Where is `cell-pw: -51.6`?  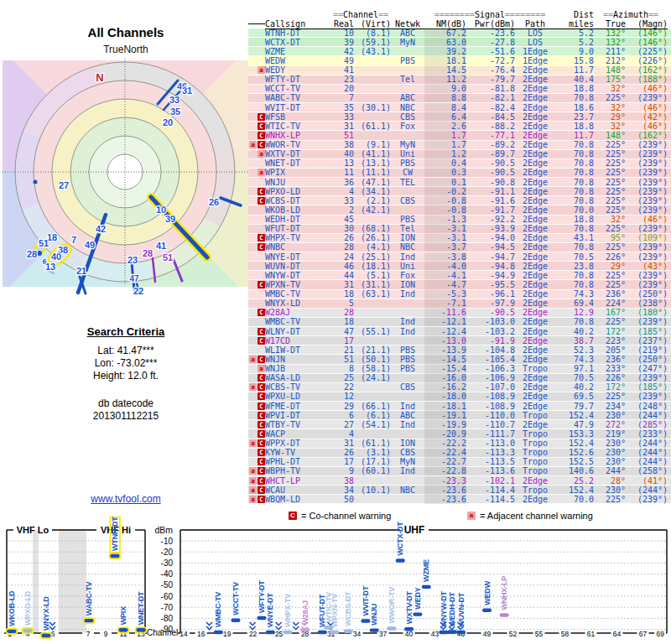 cell-pw: -51.6 is located at coordinates (491, 52).